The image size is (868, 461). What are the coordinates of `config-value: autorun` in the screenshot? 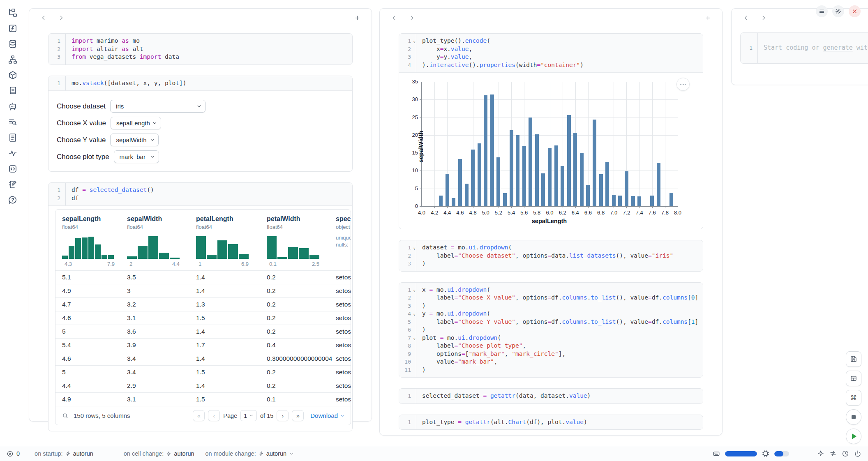 It's located at (184, 454).